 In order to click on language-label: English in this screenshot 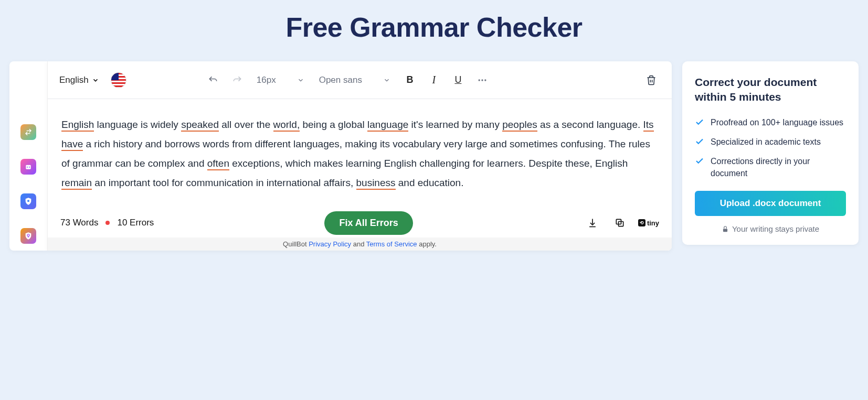, I will do `click(74, 80)`.